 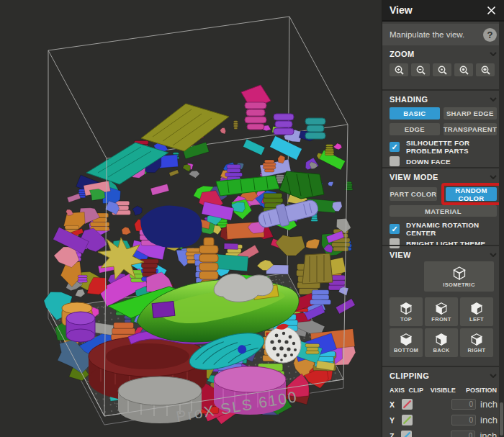 What do you see at coordinates (441, 312) in the screenshot?
I see `view-front-button: FRONT` at bounding box center [441, 312].